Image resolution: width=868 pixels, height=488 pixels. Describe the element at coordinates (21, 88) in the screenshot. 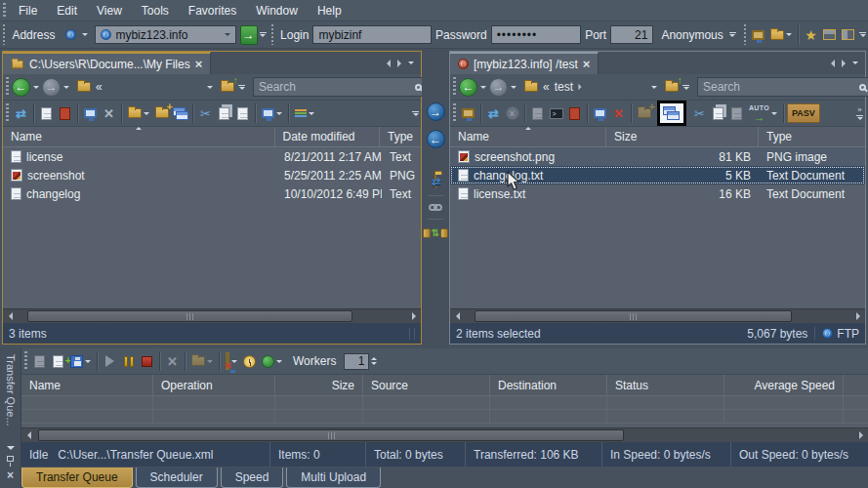

I see `back-icon: ←` at that location.